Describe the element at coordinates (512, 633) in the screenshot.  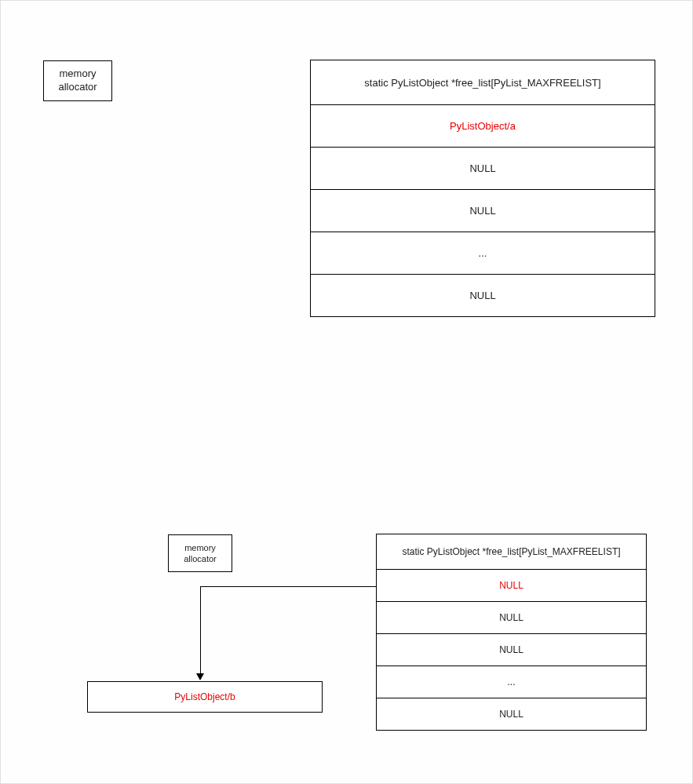
I see `free-list-table-2: static PyListObject *free_list[PyList_MA…` at that location.